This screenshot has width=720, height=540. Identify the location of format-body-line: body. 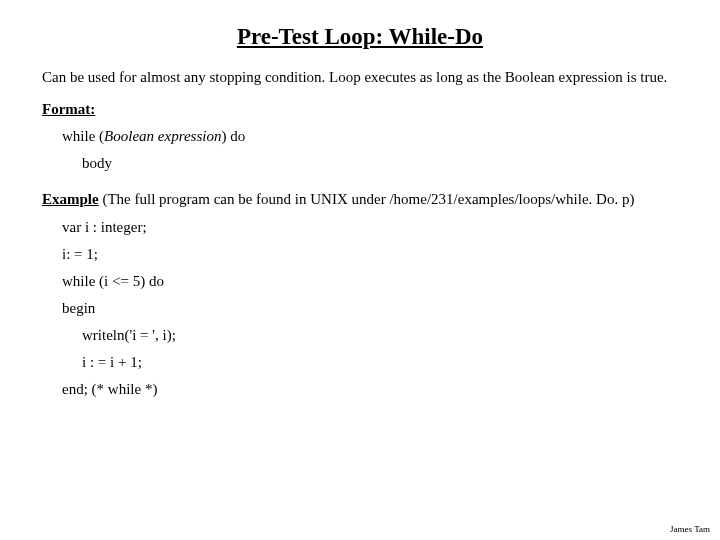
(361, 164).